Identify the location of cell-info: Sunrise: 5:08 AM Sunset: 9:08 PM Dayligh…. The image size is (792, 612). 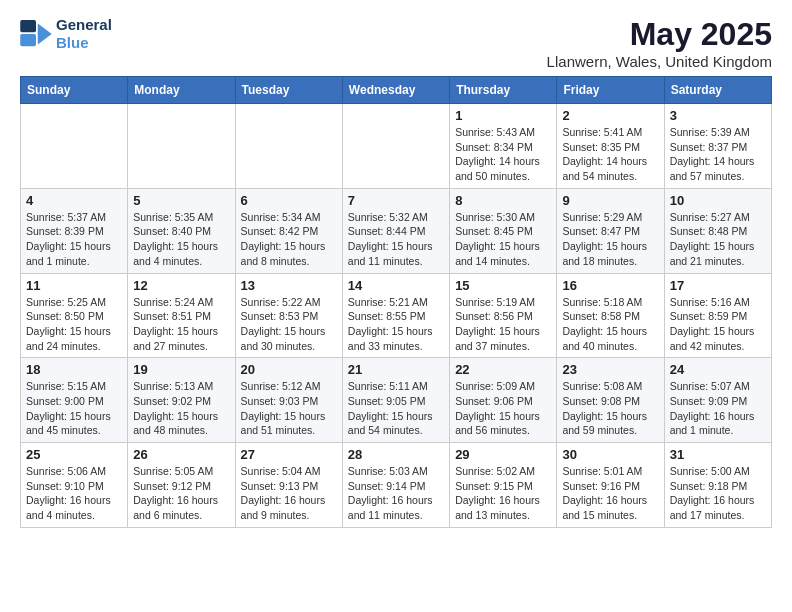
(610, 408).